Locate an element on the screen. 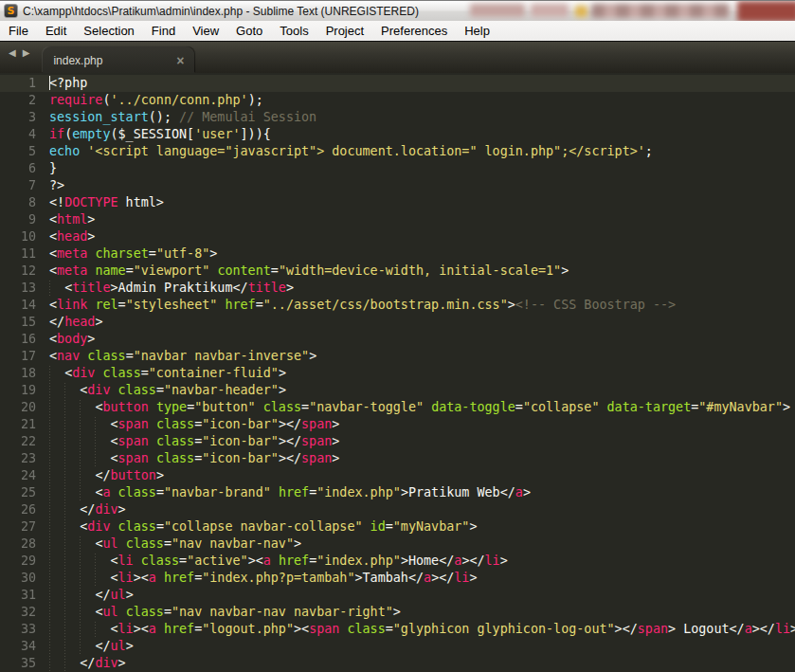  code-line-2: 2require('../conn/conn.php'); is located at coordinates (398, 100).